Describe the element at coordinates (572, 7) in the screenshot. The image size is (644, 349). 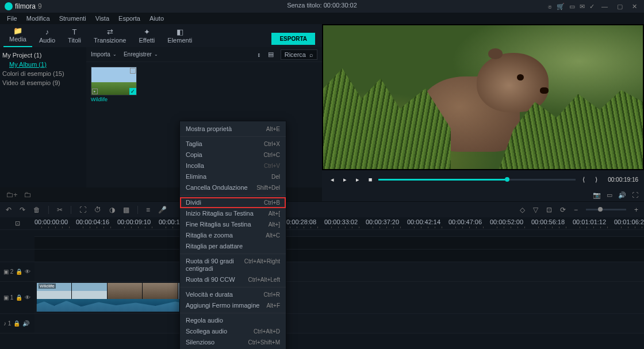
I see `message-icon: ▭` at that location.